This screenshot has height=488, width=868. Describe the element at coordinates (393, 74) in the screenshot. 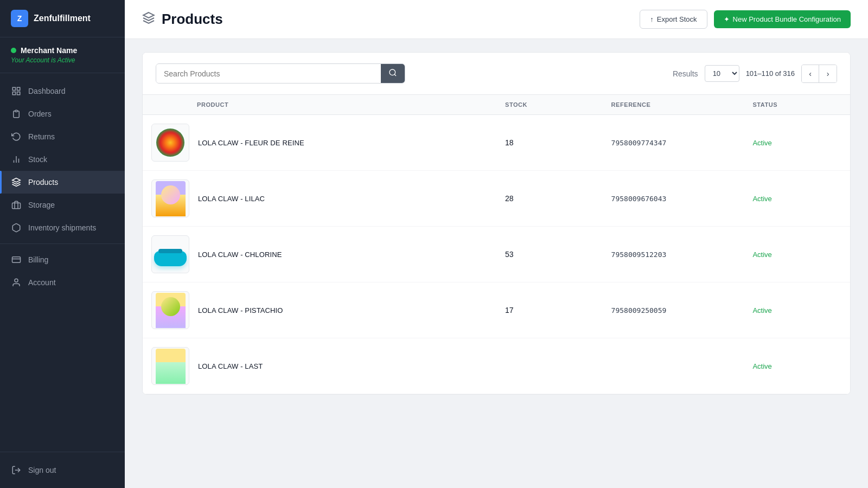

I see `search-button` at that location.